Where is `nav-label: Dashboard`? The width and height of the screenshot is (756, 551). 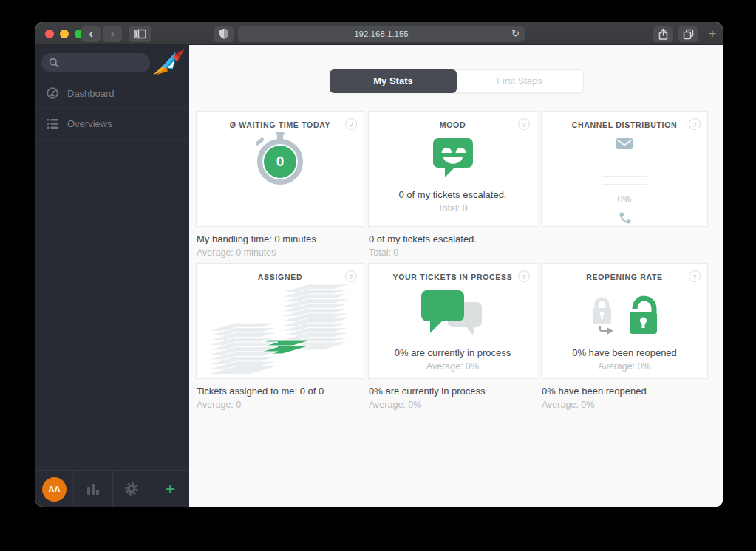
nav-label: Dashboard is located at coordinates (91, 93).